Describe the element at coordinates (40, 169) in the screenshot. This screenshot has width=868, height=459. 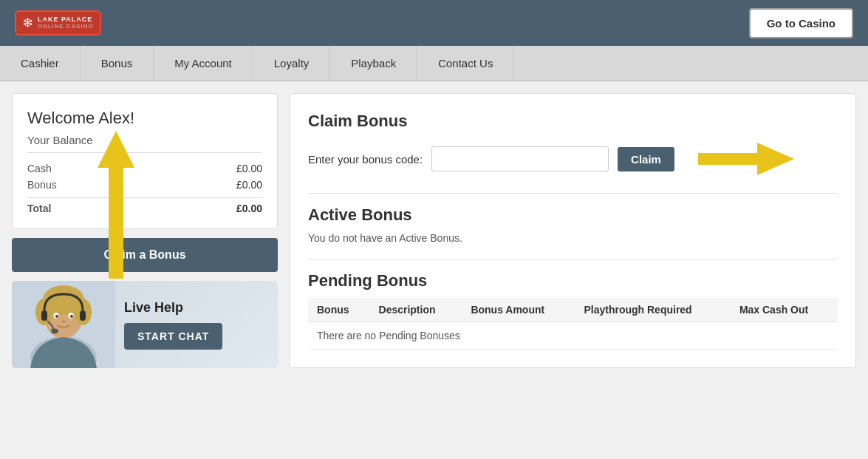
I see `cash-label: Cash` at that location.